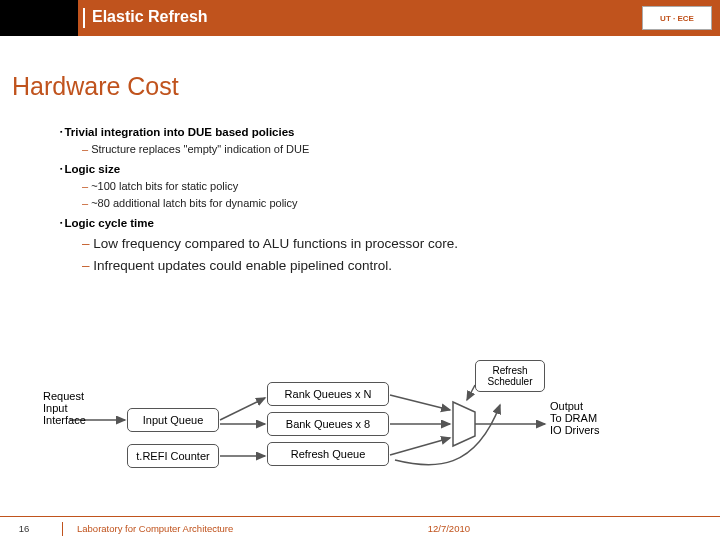  What do you see at coordinates (370, 169) in the screenshot?
I see `bullet-logic-size: Logic size` at bounding box center [370, 169].